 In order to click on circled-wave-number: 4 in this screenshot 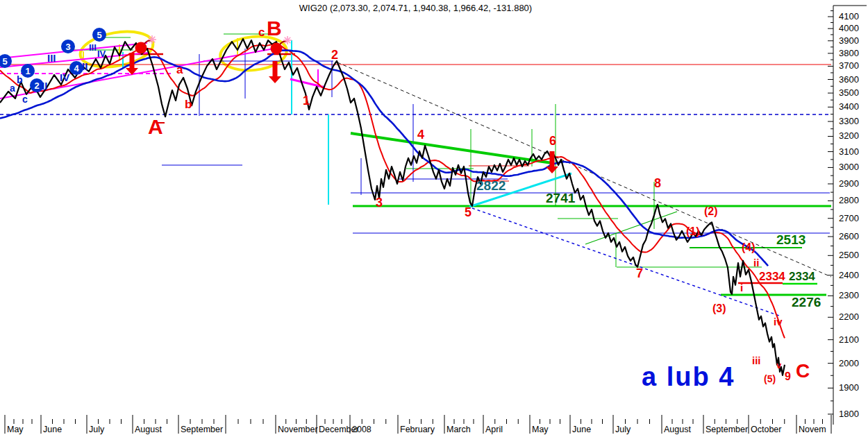, I will do `click(76, 68)`.